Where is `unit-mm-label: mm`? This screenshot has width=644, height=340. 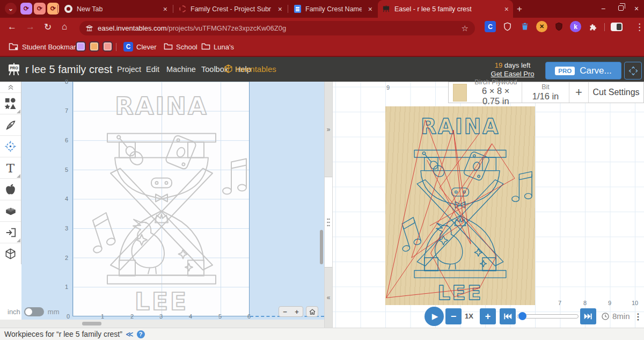 unit-mm-label: mm is located at coordinates (54, 312).